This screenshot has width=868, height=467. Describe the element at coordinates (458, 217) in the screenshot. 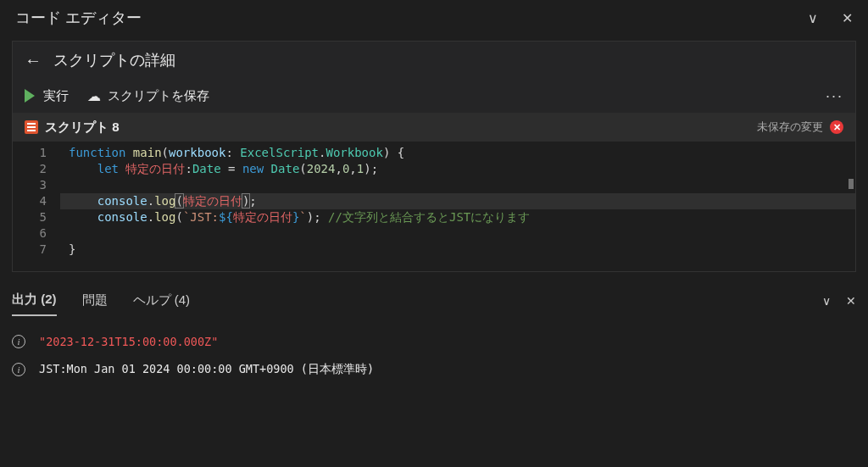

I see `code-line: console.log(`JST:${特定の日付}`); //文字列と結合すると…` at that location.